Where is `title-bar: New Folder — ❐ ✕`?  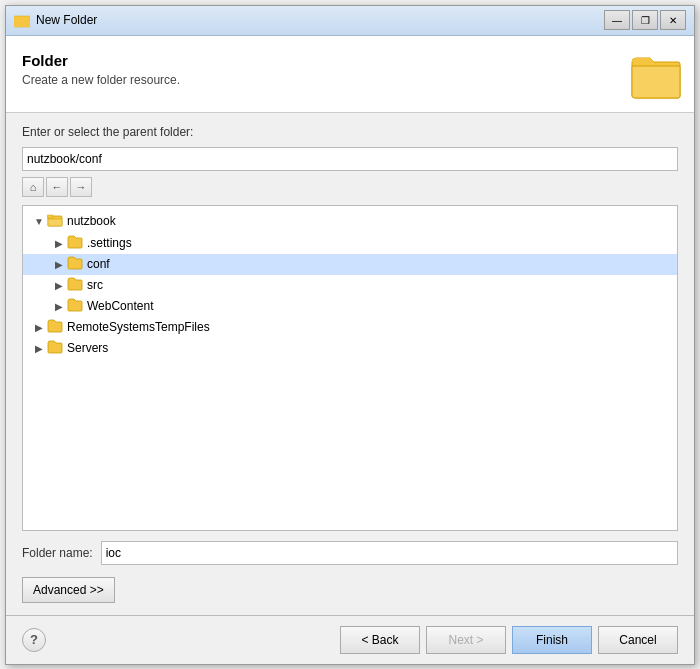
title-bar: New Folder — ❐ ✕ is located at coordinates (350, 21).